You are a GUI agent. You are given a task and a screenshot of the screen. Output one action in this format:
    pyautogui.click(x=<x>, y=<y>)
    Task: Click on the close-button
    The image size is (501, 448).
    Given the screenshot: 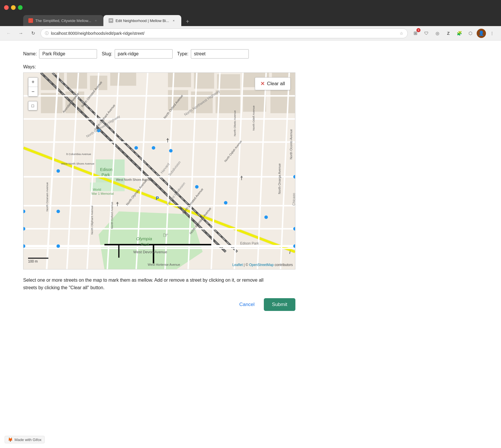 What is the action you would take?
    pyautogui.click(x=6, y=8)
    